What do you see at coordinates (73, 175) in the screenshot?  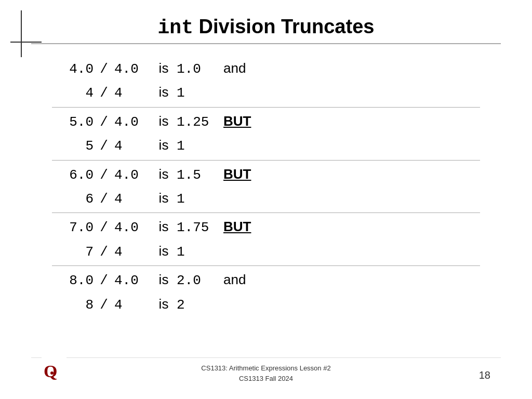 I see `num1: 6.0` at bounding box center [73, 175].